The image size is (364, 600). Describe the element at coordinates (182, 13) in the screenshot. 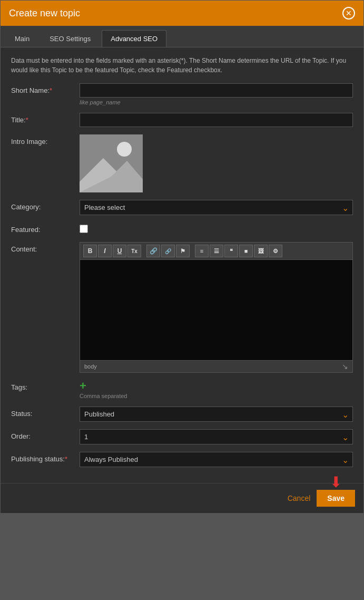

I see `modal-header: Create new topic ✕` at that location.